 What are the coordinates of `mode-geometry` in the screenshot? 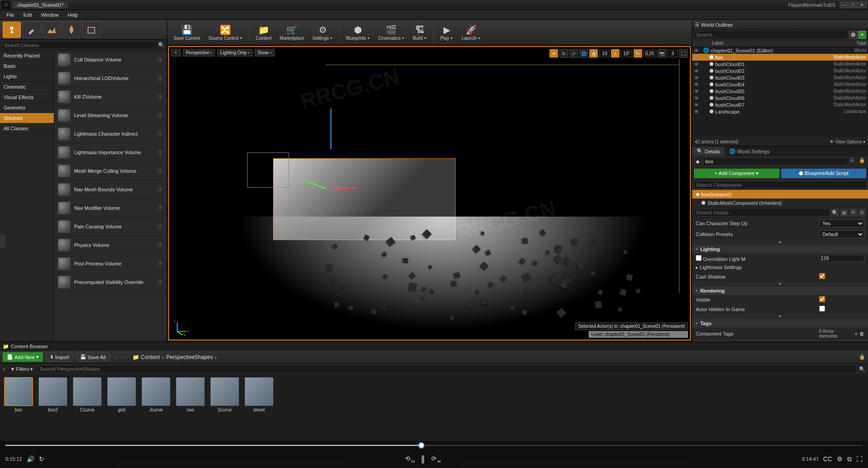 It's located at (91, 30).